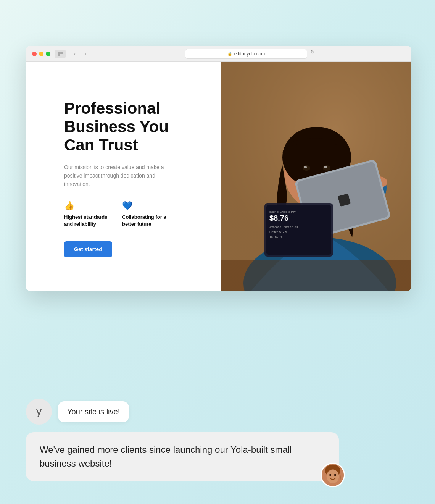 The height and width of the screenshot is (504, 435). Describe the element at coordinates (93, 412) in the screenshot. I see `site-live-bubble: Your site is live!` at that location.